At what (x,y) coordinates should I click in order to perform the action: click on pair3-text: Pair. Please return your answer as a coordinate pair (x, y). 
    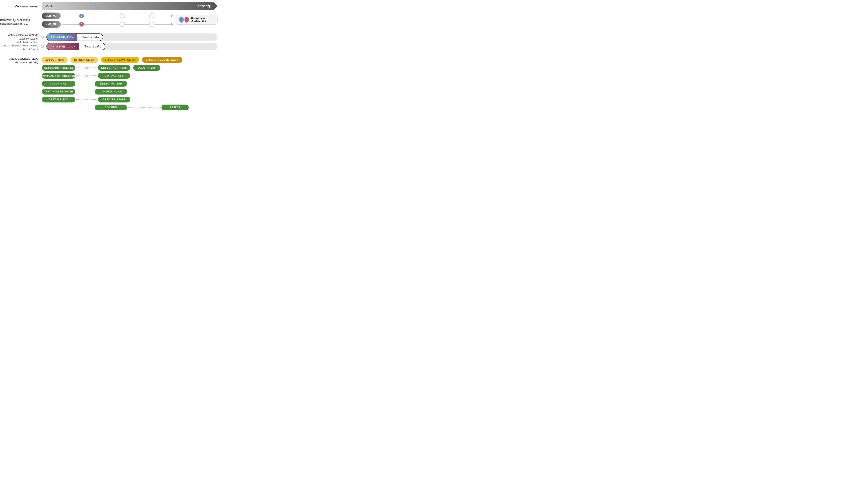
    Looking at the image, I should click on (87, 100).